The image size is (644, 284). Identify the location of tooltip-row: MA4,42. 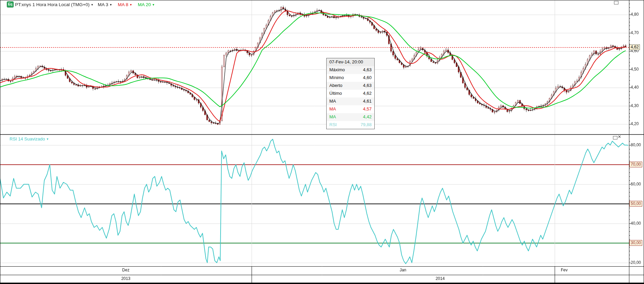
(350, 117).